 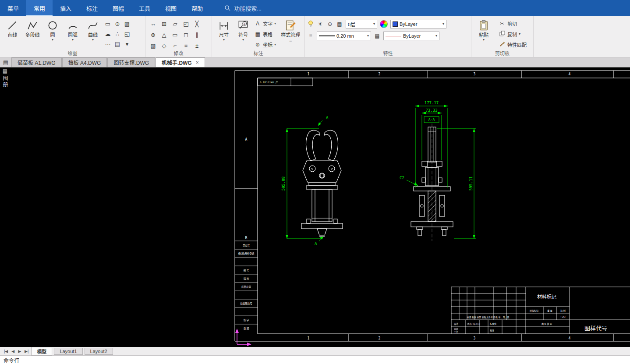 I want to click on linetype-box-icon: ▤, so click(x=377, y=36).